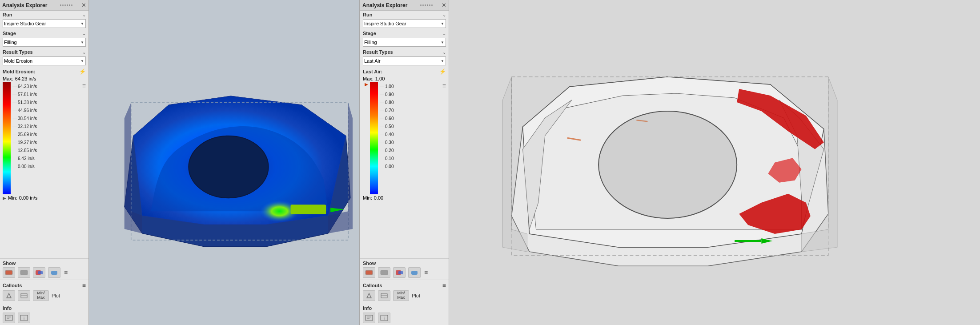  I want to click on right-show-section: Show, so click(405, 269).